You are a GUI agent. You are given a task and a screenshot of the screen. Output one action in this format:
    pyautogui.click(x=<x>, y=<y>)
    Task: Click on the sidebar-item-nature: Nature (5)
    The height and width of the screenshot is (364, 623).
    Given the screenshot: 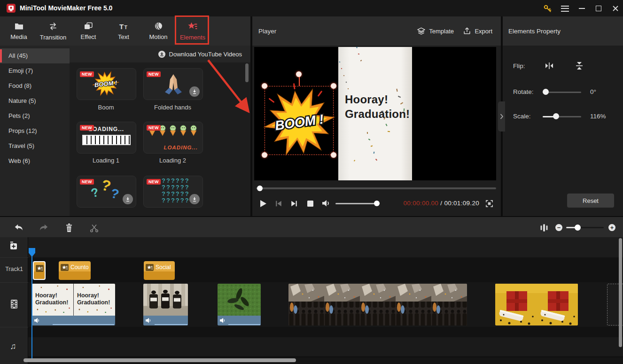 What is the action you would take?
    pyautogui.click(x=35, y=101)
    